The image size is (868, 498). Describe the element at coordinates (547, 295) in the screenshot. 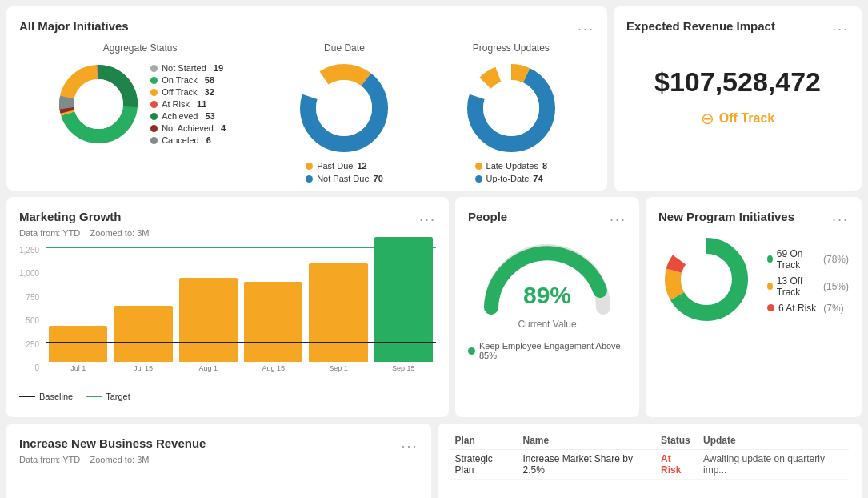

I see `gauge-value: 89%` at that location.